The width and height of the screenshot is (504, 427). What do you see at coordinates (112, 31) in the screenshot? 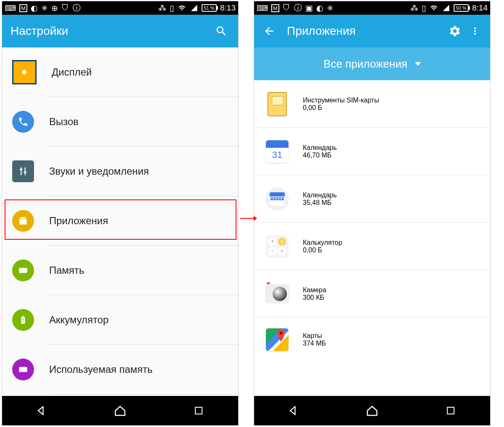
I see `page-title: Настройки` at bounding box center [112, 31].